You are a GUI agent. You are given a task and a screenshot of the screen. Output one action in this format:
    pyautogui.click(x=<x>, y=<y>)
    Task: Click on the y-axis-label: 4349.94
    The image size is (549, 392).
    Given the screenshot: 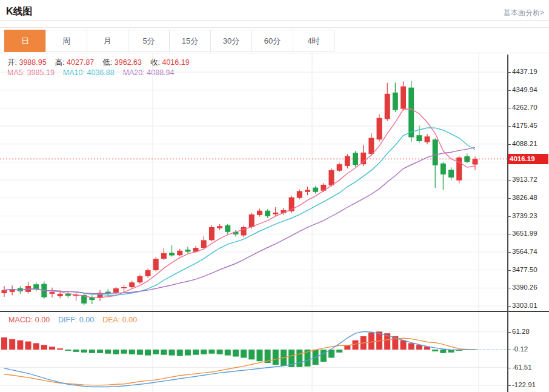 What is the action you would take?
    pyautogui.click(x=525, y=90)
    